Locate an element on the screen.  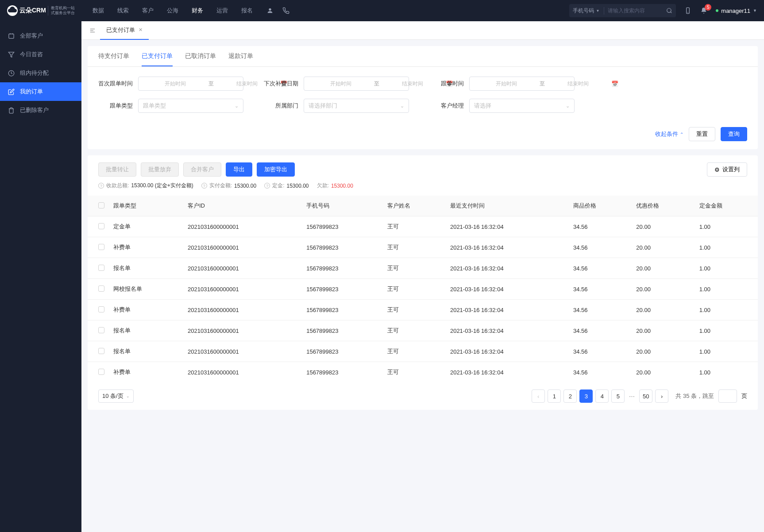
manager-select: 请选择⌄ is located at coordinates (522, 106).